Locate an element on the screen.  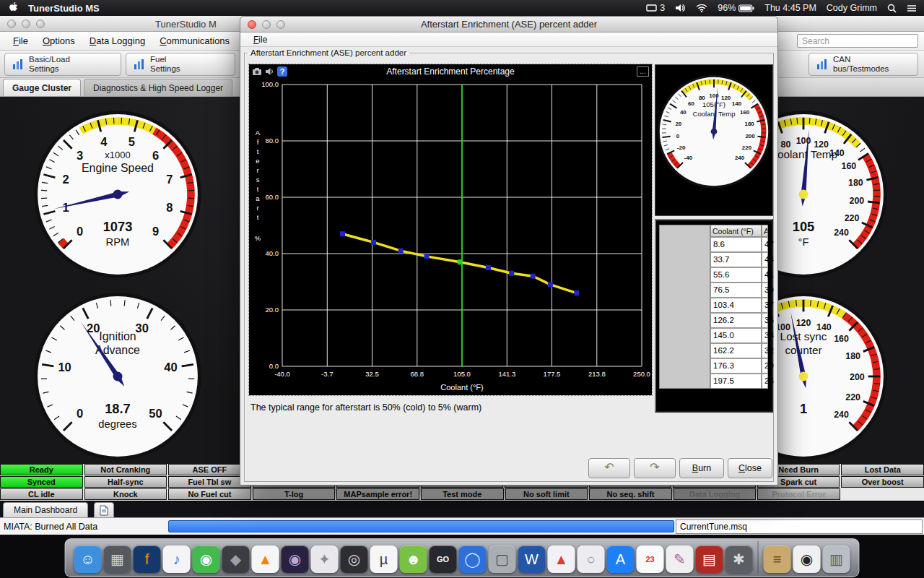
table-cell-afterstart: 47 is located at coordinates (765, 244).